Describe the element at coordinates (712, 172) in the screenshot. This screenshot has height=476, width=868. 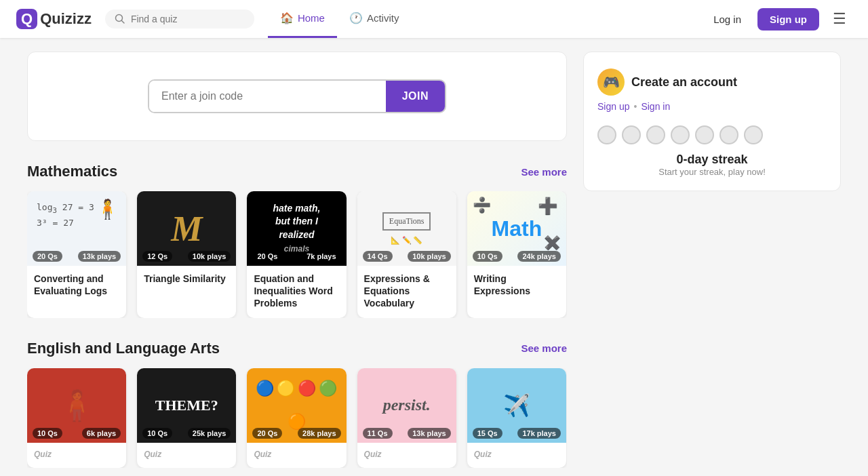
I see `streak-sub: Start your streak, play now!` at that location.